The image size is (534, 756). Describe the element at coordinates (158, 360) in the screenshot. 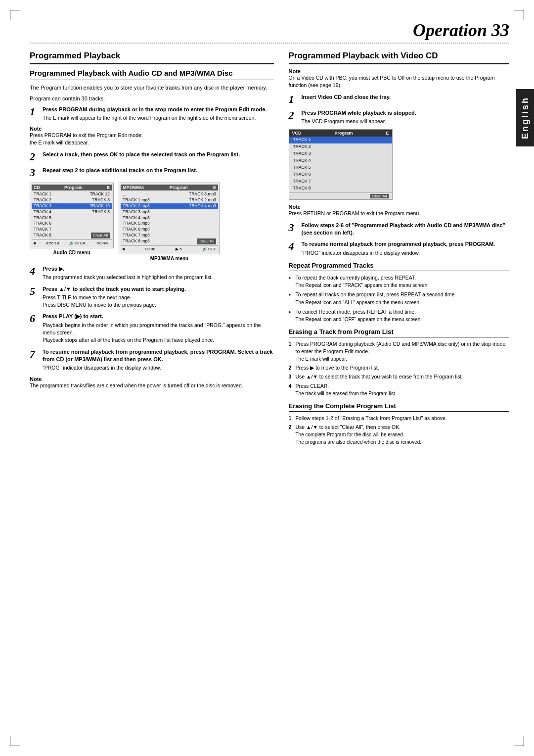

I see `step-content-7: To resume normal playback from programme…` at that location.